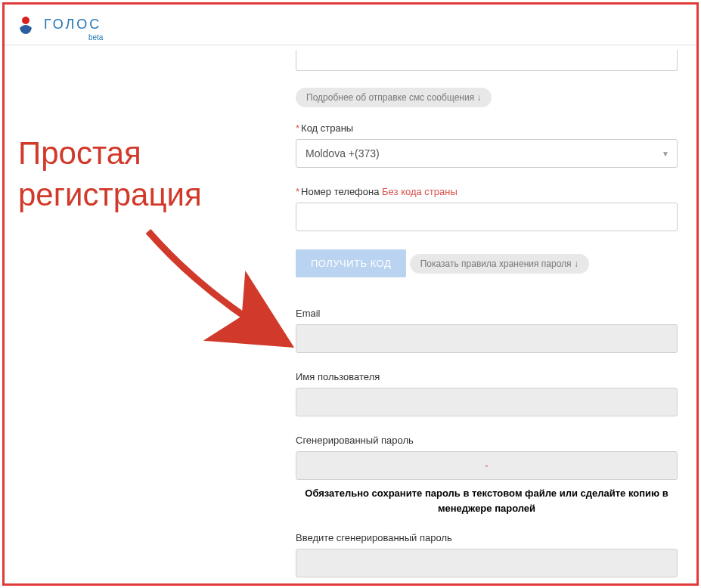 Image resolution: width=701 pixels, height=588 pixels. What do you see at coordinates (154, 195) in the screenshot?
I see `annotation-line2: регистрация` at bounding box center [154, 195].